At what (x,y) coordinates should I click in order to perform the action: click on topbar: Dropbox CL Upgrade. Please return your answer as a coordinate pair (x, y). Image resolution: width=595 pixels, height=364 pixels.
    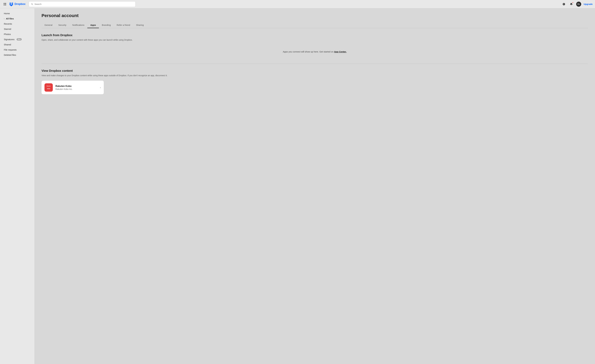
    Looking at the image, I should click on (298, 4).